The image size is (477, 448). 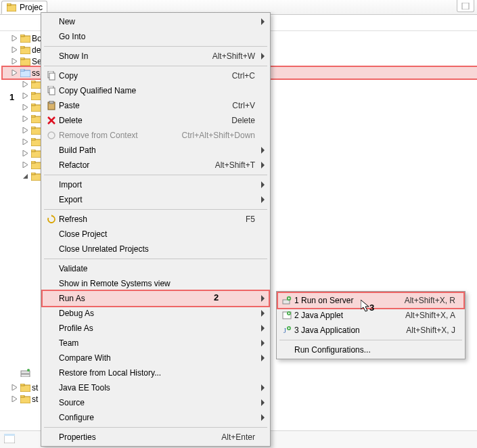 What do you see at coordinates (235, 106) in the screenshot?
I see `menu-accelerator: Ctrl+V` at bounding box center [235, 106].